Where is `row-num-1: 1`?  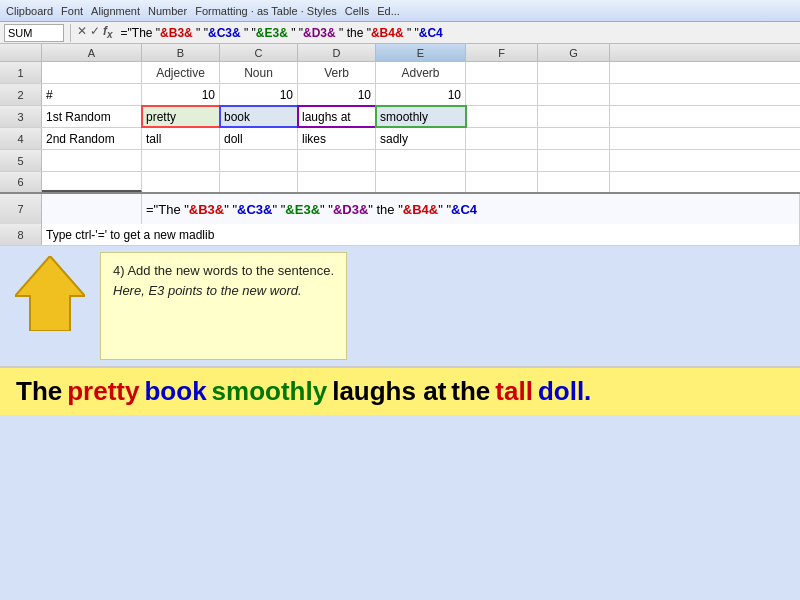
row-num-1: 1 is located at coordinates (21, 72).